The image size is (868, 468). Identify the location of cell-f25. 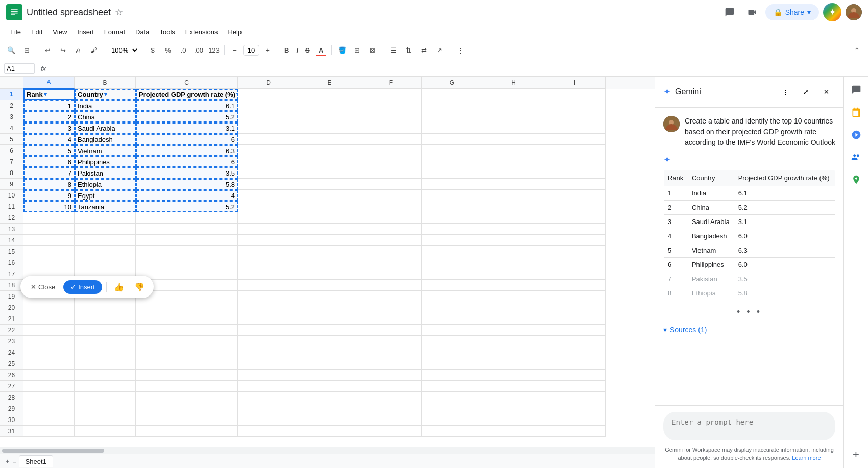
(391, 364).